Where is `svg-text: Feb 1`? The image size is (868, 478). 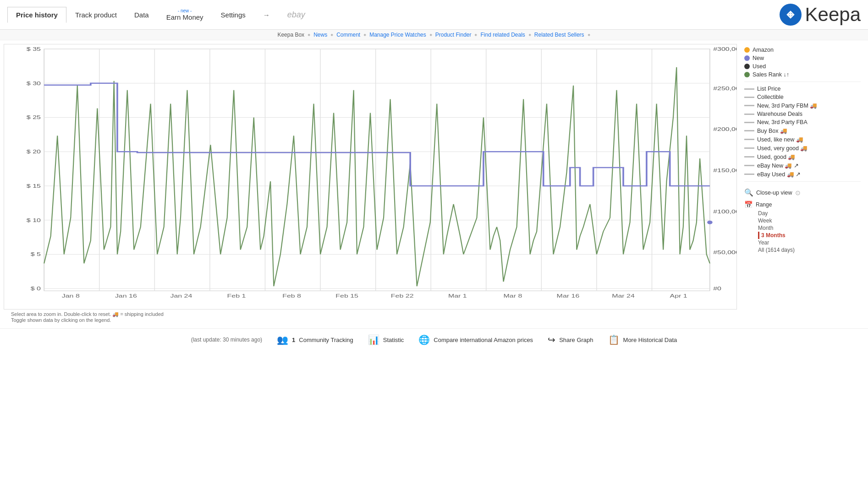 svg-text: Feb 1 is located at coordinates (236, 296).